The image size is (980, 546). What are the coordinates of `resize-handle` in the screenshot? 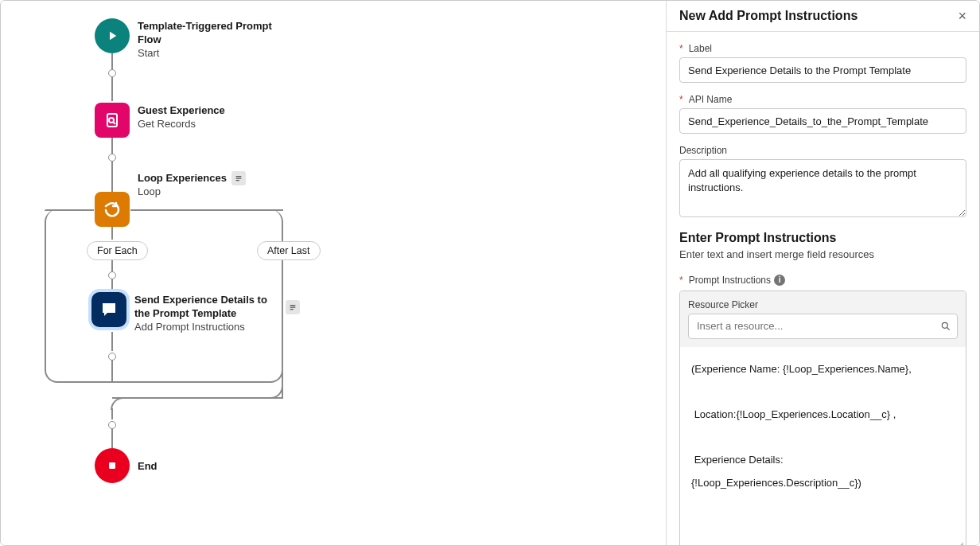 It's located at (959, 543).